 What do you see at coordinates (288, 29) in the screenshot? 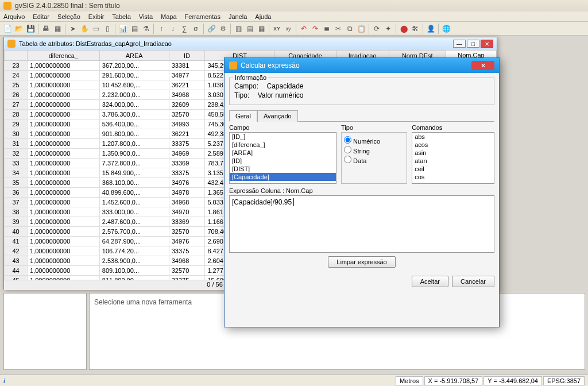
I see `xy2-icon: xy` at bounding box center [288, 29].